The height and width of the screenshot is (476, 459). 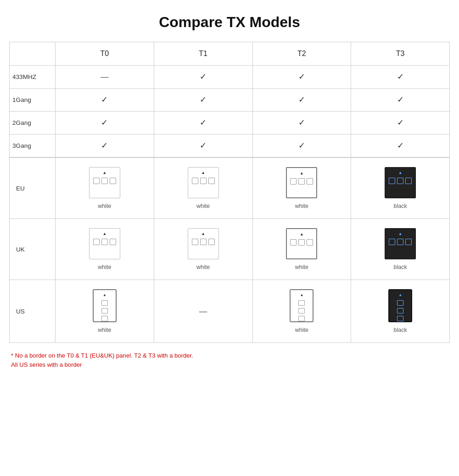 What do you see at coordinates (409, 181) in the screenshot?
I see `btn3-eu-t3` at bounding box center [409, 181].